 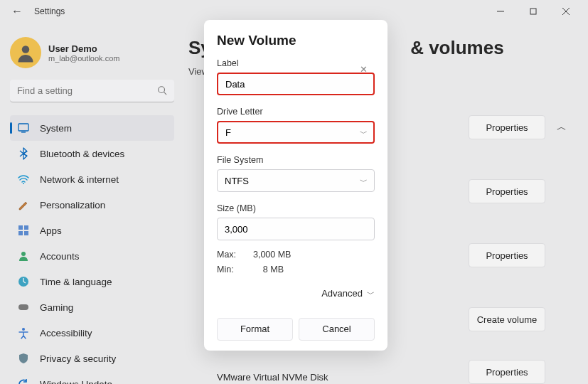 What do you see at coordinates (296, 208) in the screenshot?
I see `size-label: Size (MB)` at bounding box center [296, 208].